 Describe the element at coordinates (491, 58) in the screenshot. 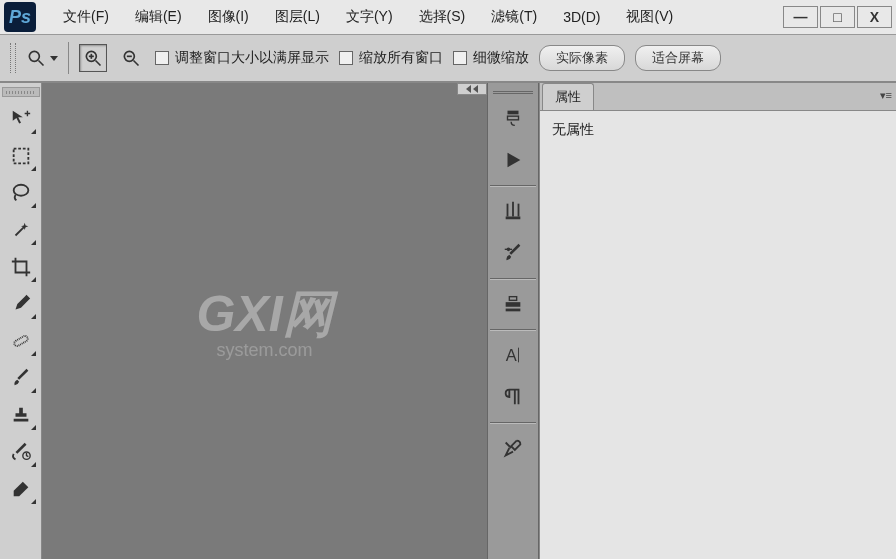

I see `scrubby-zoom-checkbox: 细微缩放` at that location.